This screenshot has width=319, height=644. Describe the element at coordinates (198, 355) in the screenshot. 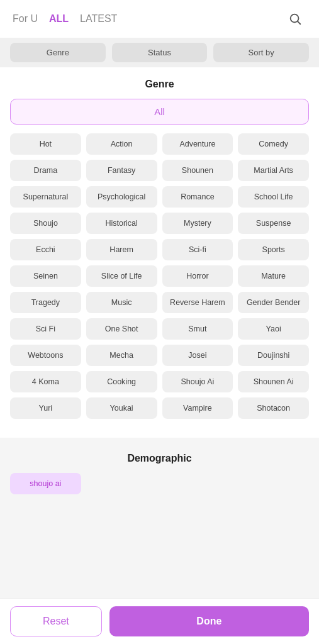

I see `genre-chip: Josei` at that location.